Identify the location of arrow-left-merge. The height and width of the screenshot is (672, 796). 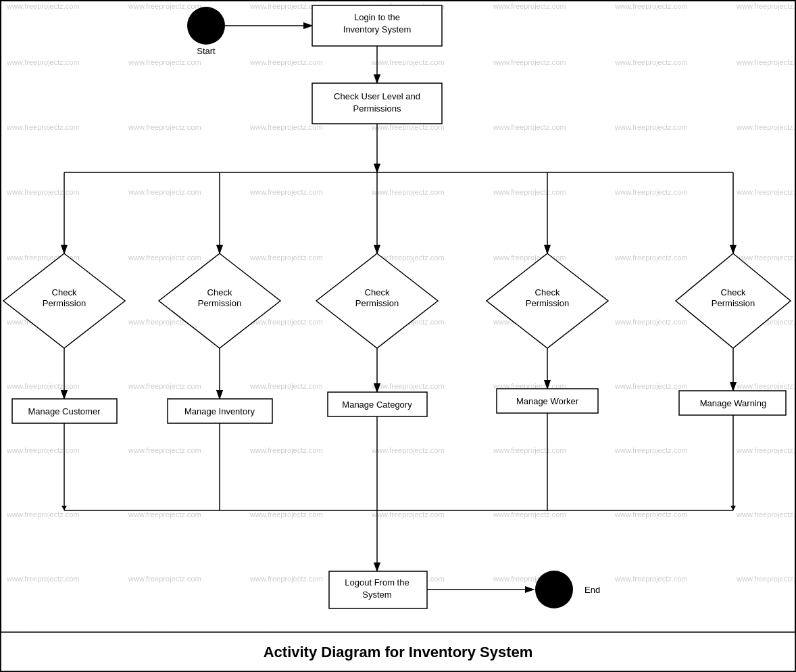
(64, 508).